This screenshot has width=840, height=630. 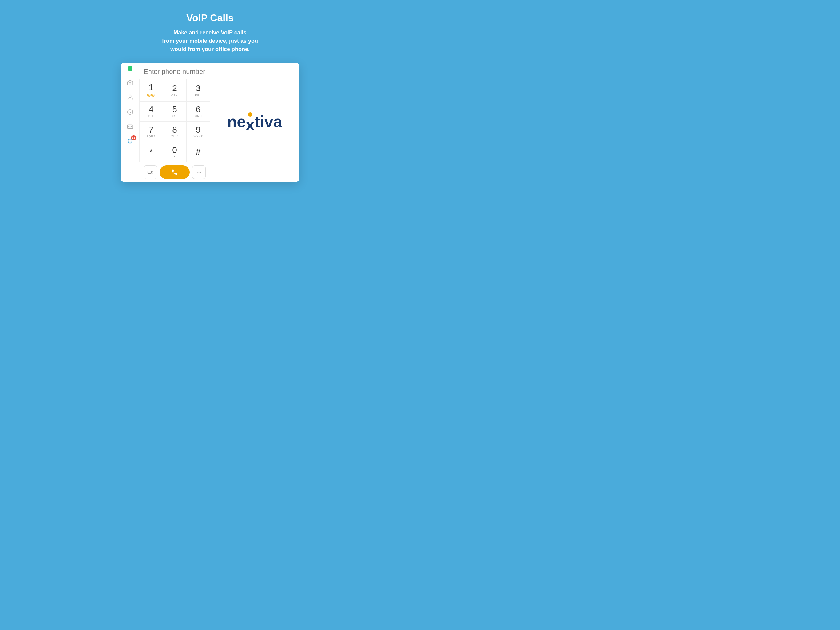 I want to click on sidebar: 21, so click(x=130, y=122).